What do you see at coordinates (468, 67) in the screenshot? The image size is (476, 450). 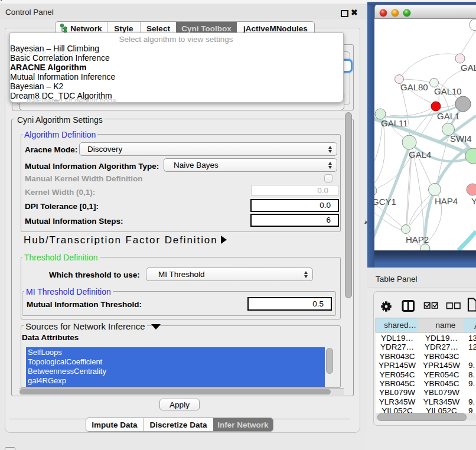 I see `svg-text: GAL` at bounding box center [468, 67].